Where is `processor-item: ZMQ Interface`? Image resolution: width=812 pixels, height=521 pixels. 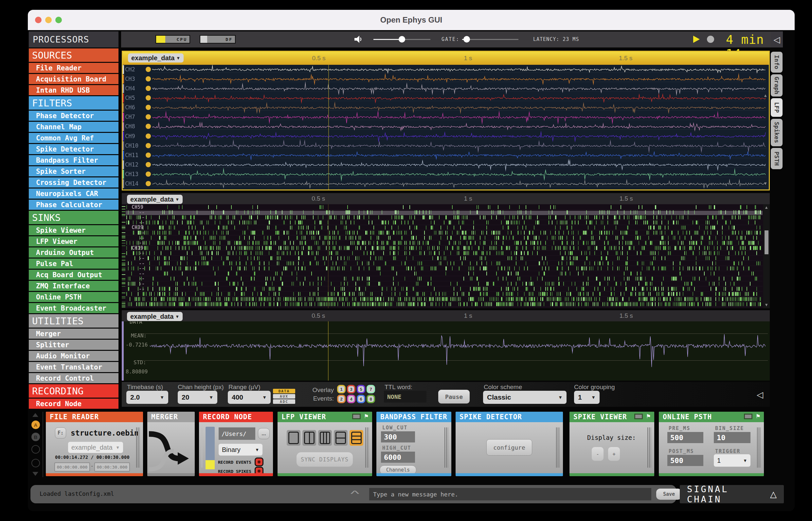 processor-item: ZMQ Interface is located at coordinates (74, 286).